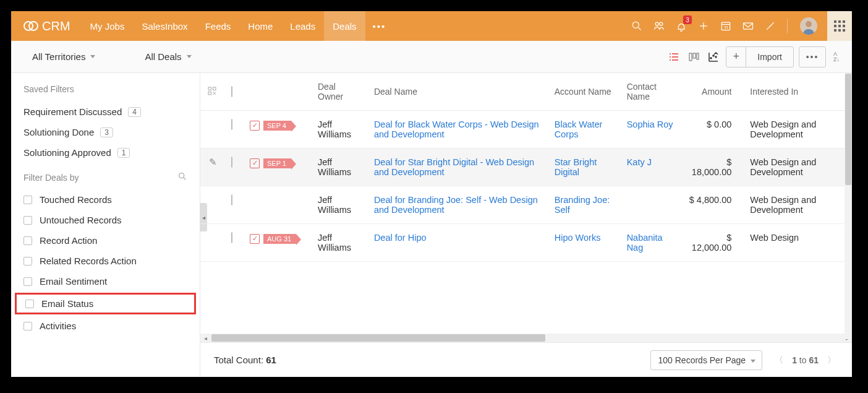  What do you see at coordinates (108, 26) in the screenshot?
I see `nav-my-jobs: My Jobs` at bounding box center [108, 26].